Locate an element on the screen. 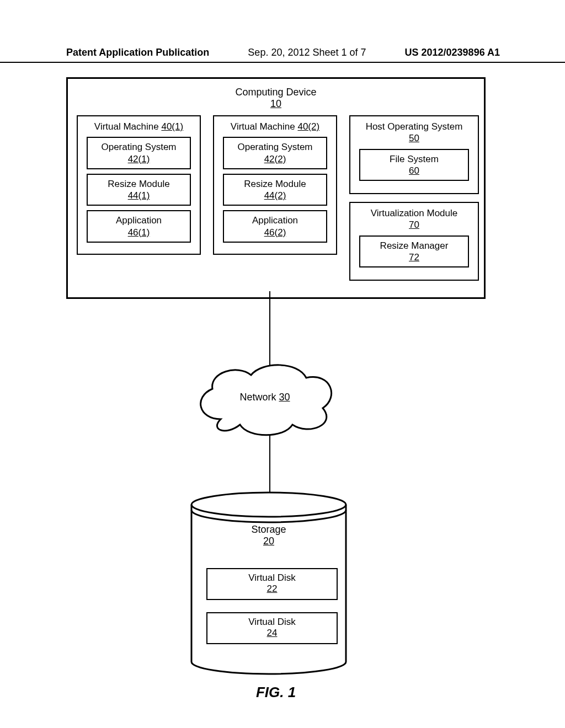  network-cloud: Network 30 is located at coordinates (265, 400).